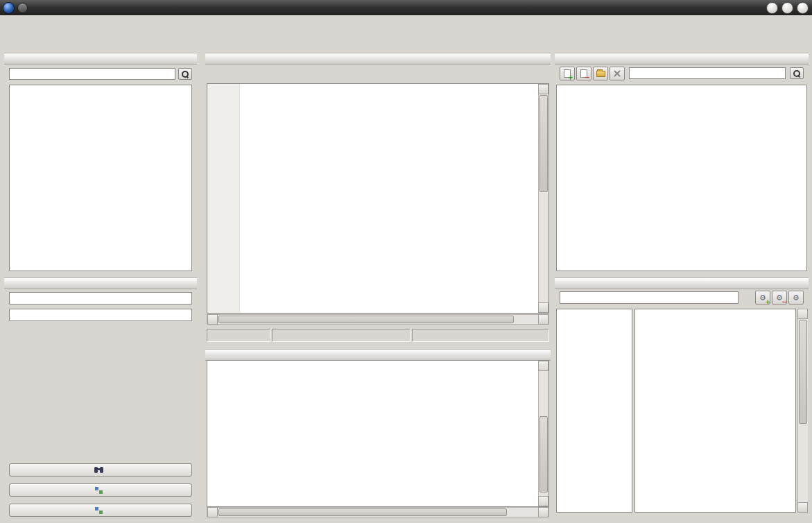  What do you see at coordinates (101, 58) in the screenshot?
I see `static-explorer-header` at bounding box center [101, 58].